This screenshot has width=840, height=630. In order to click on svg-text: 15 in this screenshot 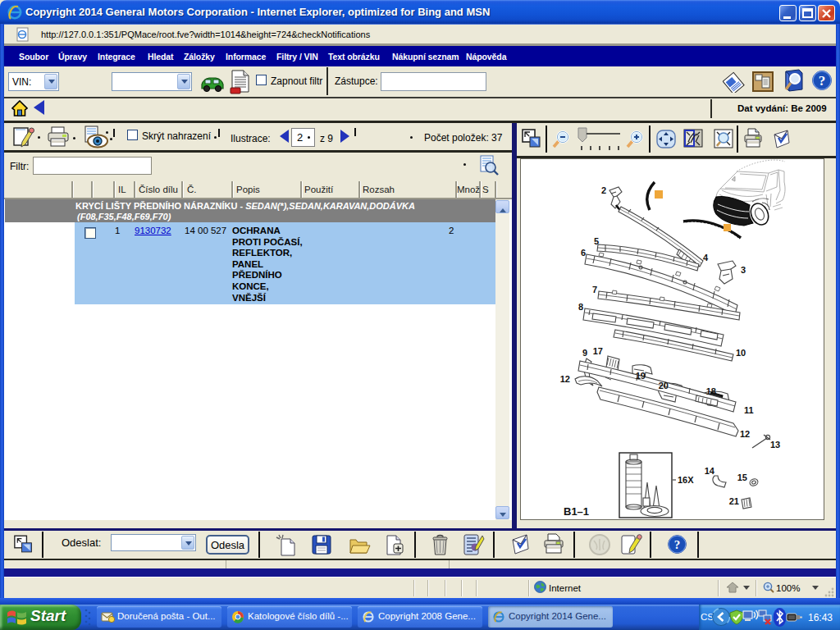, I will do `click(742, 477)`.